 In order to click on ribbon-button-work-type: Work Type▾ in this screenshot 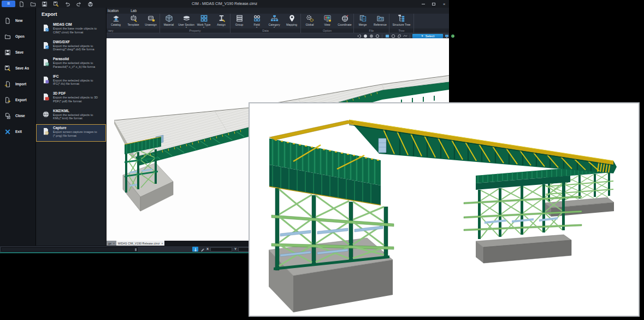, I will do `click(204, 21)`.